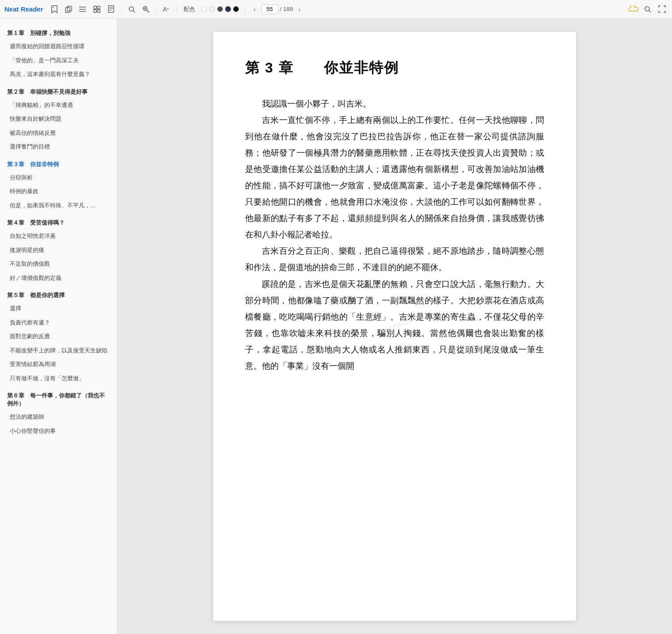 The width and height of the screenshot is (672, 634). I want to click on toolbar: Neat Reader, so click(336, 9).